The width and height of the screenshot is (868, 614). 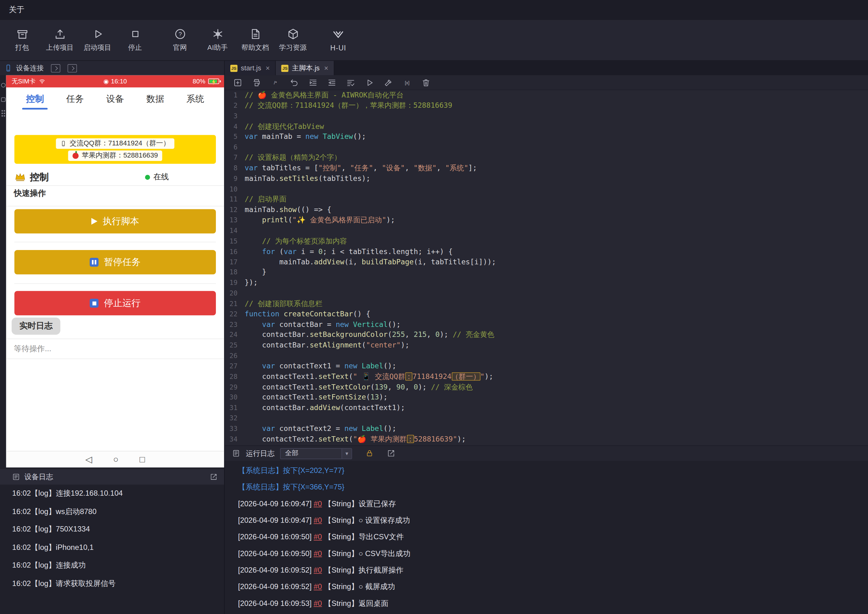 I want to click on code-line: 7// 设置标题（精简为2个字）, so click(x=546, y=158).